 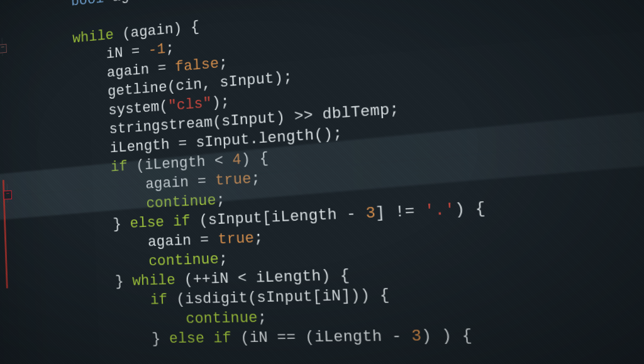 I want to click on line-number: 535, so click(x=3, y=304).